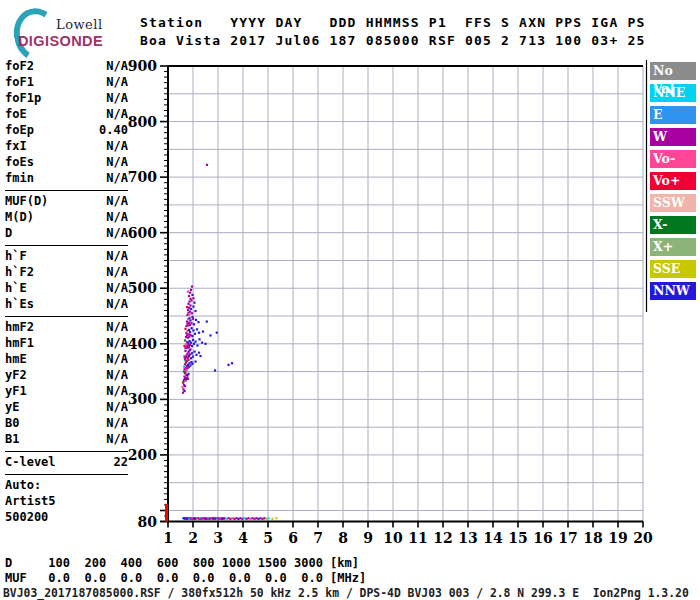 The width and height of the screenshot is (700, 600). What do you see at coordinates (442, 538) in the screenshot?
I see `x-axis-label-12: 12` at bounding box center [442, 538].